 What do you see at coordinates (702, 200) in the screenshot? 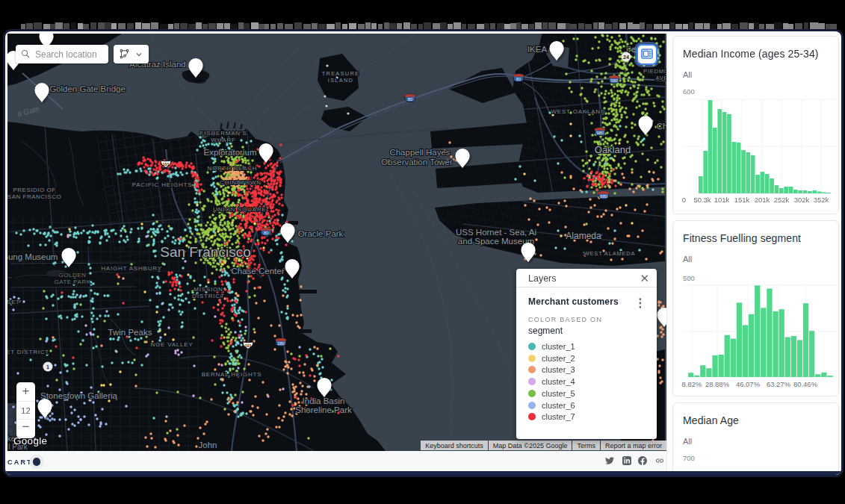
I see `svg-text: 50.3k` at bounding box center [702, 200].